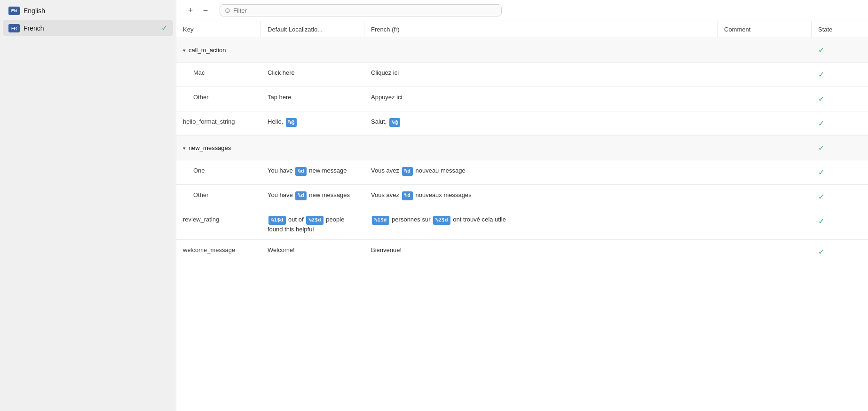  What do you see at coordinates (219, 250) in the screenshot?
I see `cell-key: welcome_message` at bounding box center [219, 250].